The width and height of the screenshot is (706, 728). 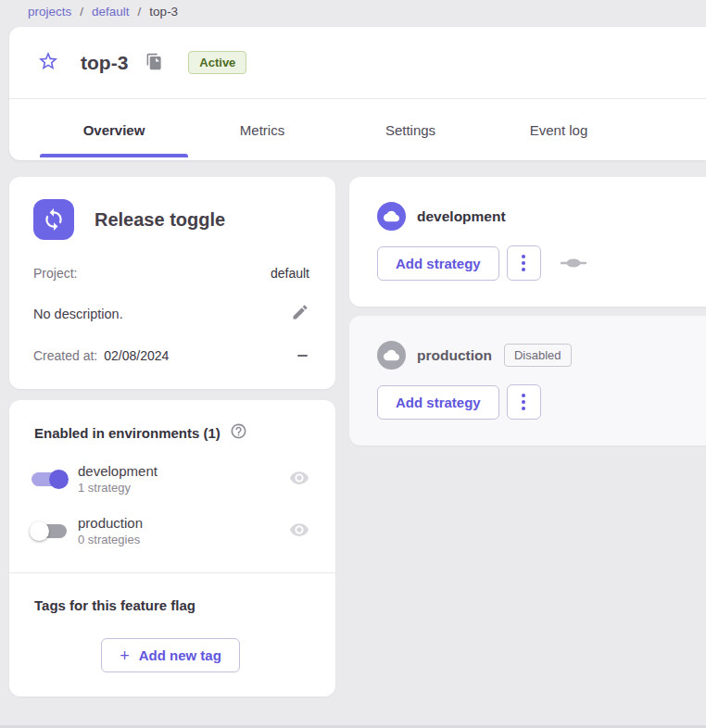 What do you see at coordinates (50, 11) in the screenshot?
I see `breadcrumb-link-projects: projects` at bounding box center [50, 11].